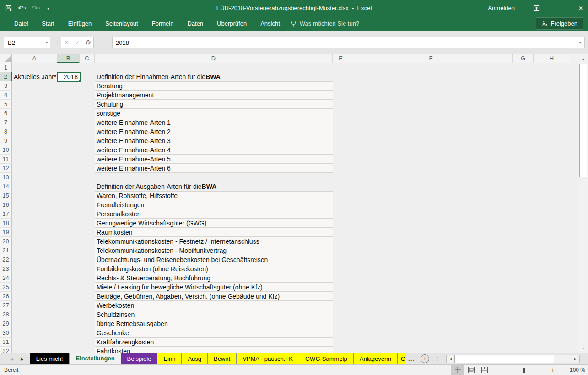 Image resolution: width=588 pixels, height=375 pixels. I want to click on row-number-25: 25, so click(6, 287).